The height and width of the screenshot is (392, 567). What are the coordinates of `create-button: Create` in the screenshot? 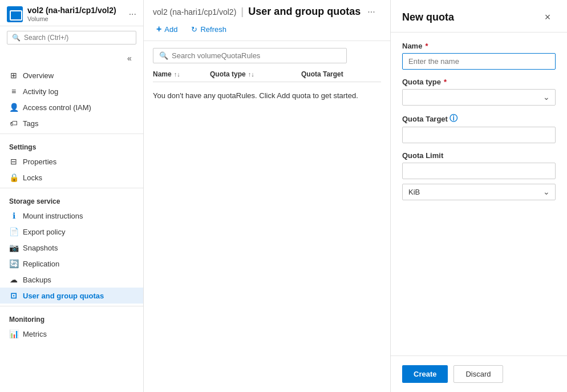 It's located at (425, 374).